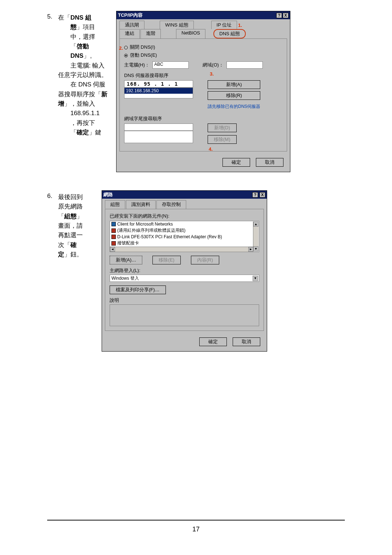 The width and height of the screenshot is (392, 555). Describe the element at coordinates (184, 300) in the screenshot. I see `description-label: 說明` at that location.